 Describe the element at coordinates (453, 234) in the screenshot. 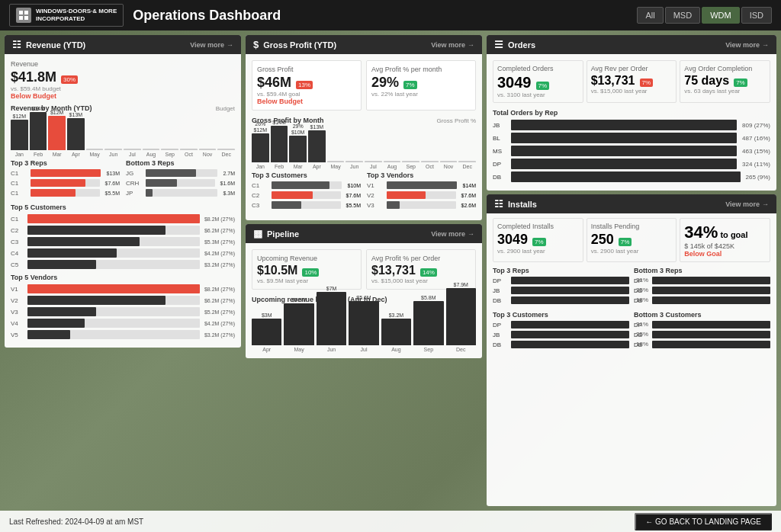

I see `pipeline-view-more: View more →` at that location.